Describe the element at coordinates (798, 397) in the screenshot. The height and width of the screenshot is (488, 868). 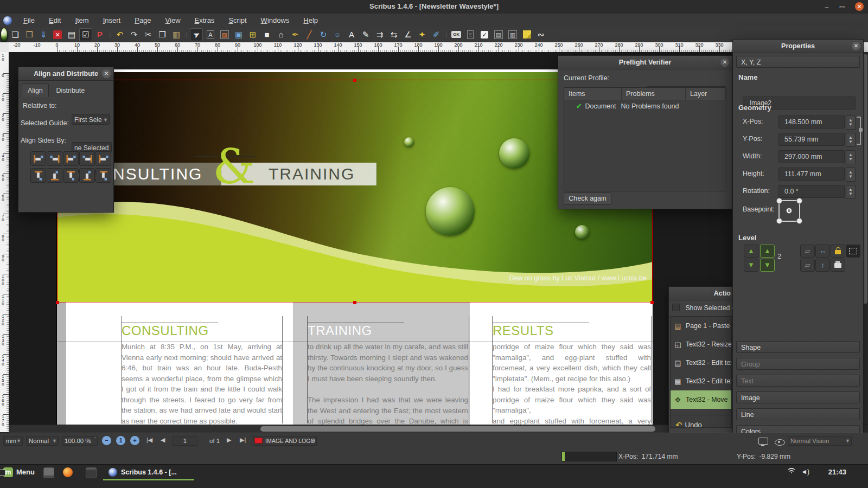
I see `section-image: Image` at that location.